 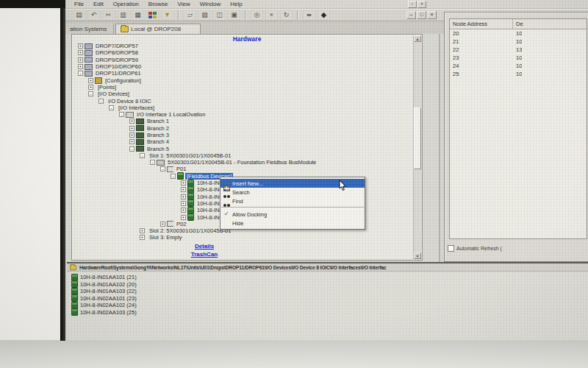 I want to click on list-item: 10H-8-IN01AA103 (22), so click(x=329, y=291).